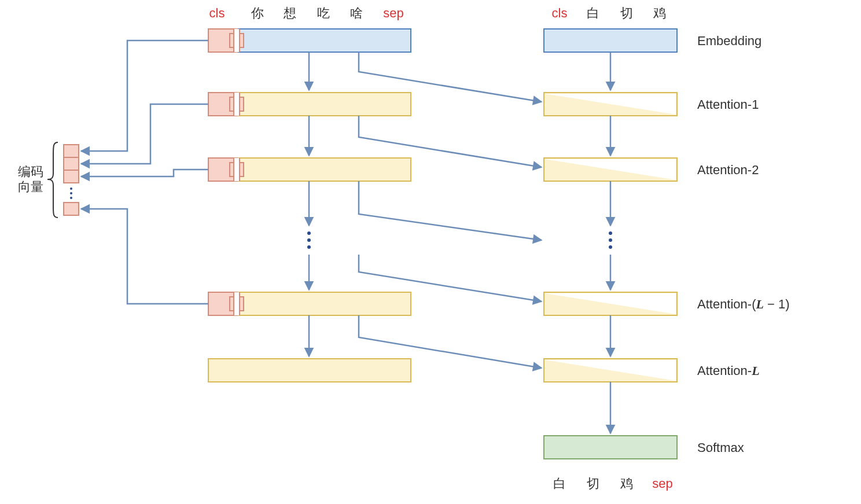 The image size is (861, 504). I want to click on label-attn-1: Attention-1, so click(728, 104).